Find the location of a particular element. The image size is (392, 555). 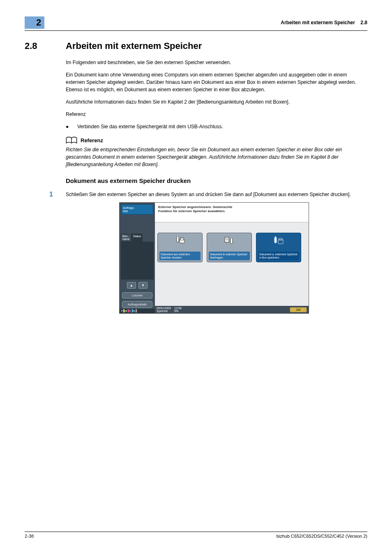

func-label-1: Dokument aus externem Speicher drucken. is located at coordinates (180, 256).